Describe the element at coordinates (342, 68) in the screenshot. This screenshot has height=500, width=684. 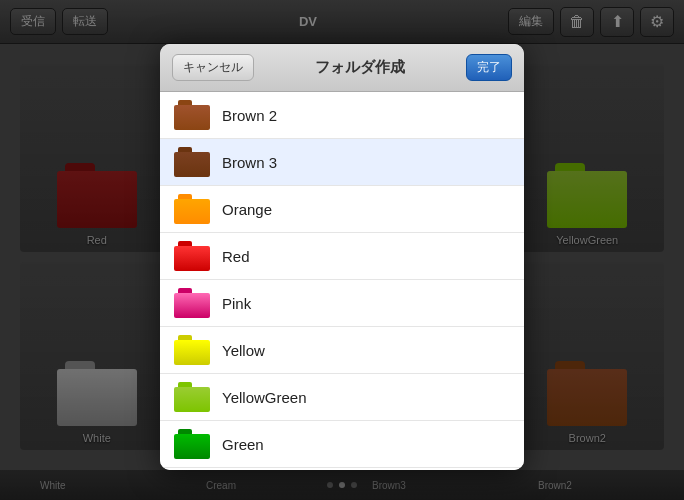
I see `modal-header: キャンセル フォルダ作成 完了` at that location.